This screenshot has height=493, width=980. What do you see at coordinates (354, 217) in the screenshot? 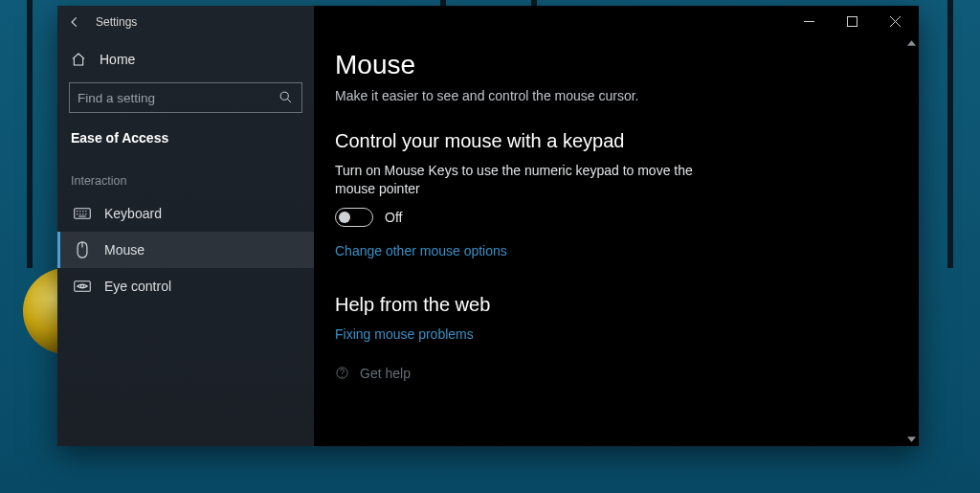
I see `mouse-keys-toggle` at bounding box center [354, 217].